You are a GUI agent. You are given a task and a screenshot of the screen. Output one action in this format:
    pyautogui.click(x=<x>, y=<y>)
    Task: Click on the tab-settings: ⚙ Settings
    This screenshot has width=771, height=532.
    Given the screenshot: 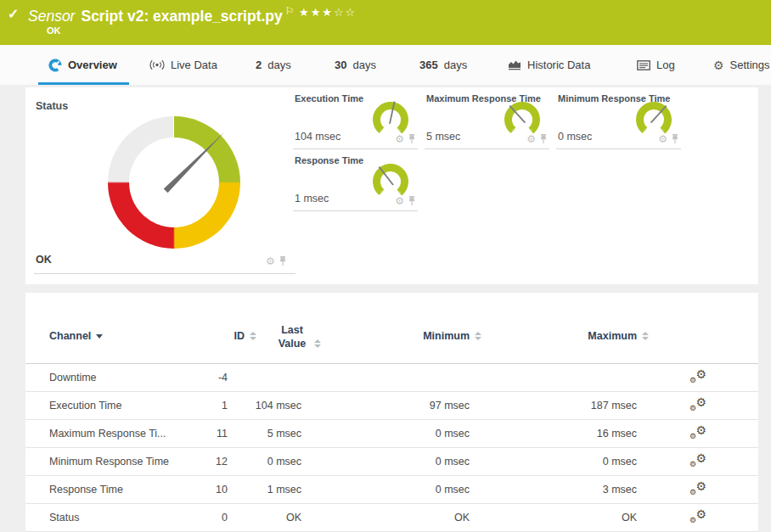 What is the action you would take?
    pyautogui.click(x=742, y=64)
    